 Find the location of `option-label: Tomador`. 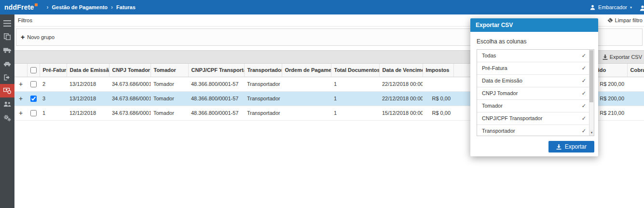

option-label: Tomador is located at coordinates (492, 106).